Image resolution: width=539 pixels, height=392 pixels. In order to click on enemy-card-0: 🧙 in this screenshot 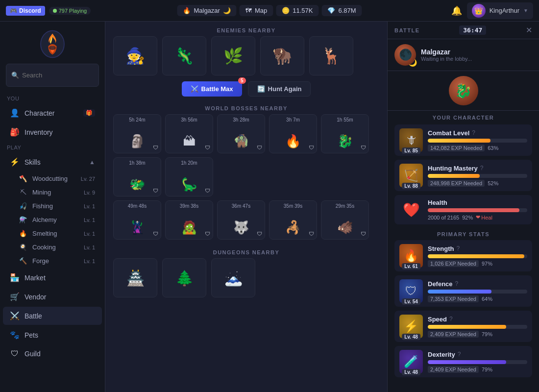, I will do `click(135, 56)`.